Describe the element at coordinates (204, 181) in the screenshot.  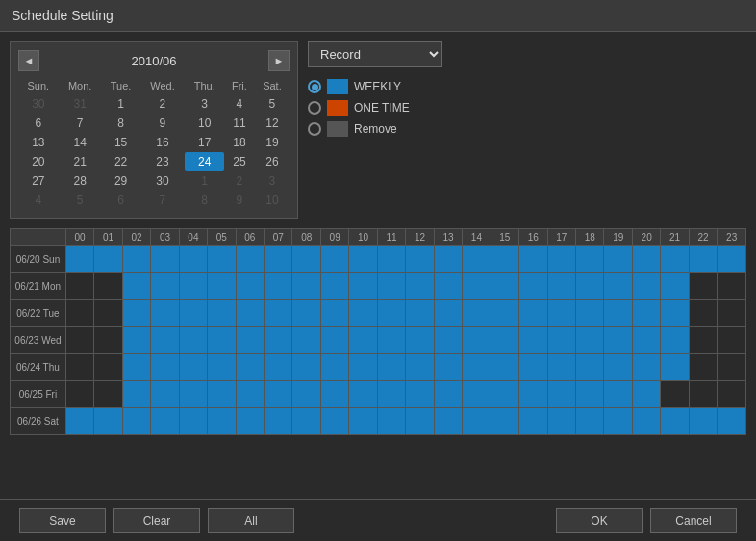
I see `calendar-day: 1` at that location.